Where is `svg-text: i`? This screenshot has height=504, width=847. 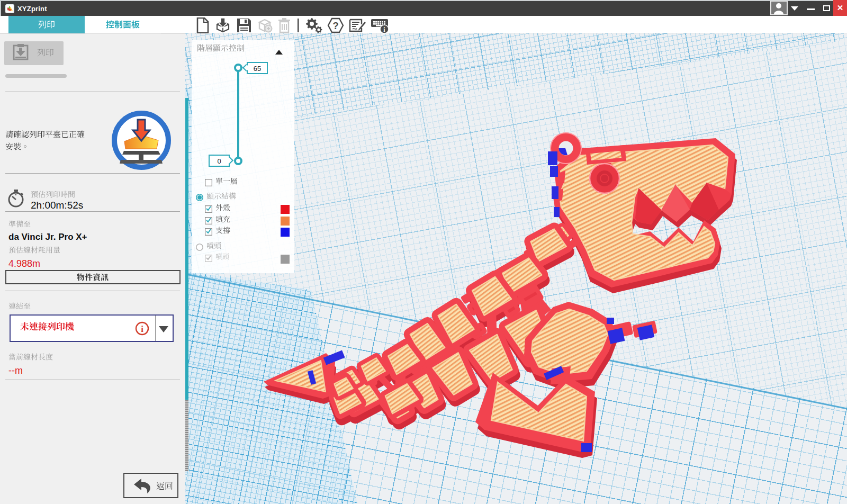 svg-text: i is located at coordinates (142, 329).